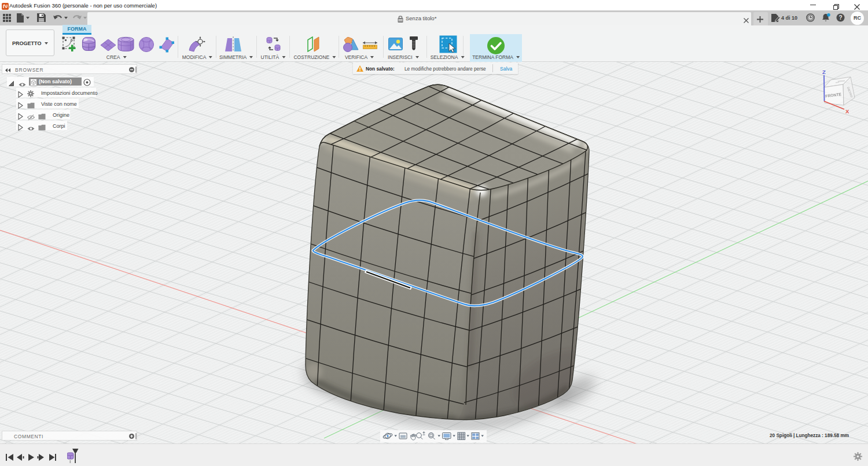 The width and height of the screenshot is (868, 466). I want to click on svg-text: Z, so click(824, 72).